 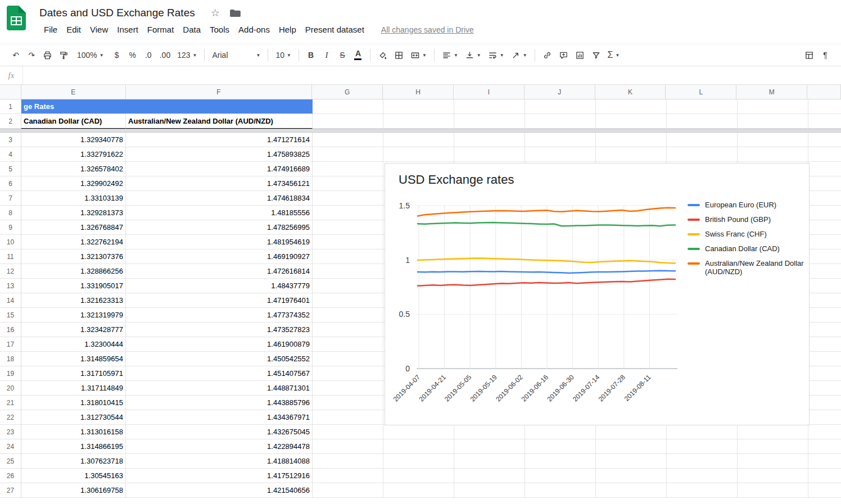 I want to click on row-header-25: 25, so click(x=11, y=461).